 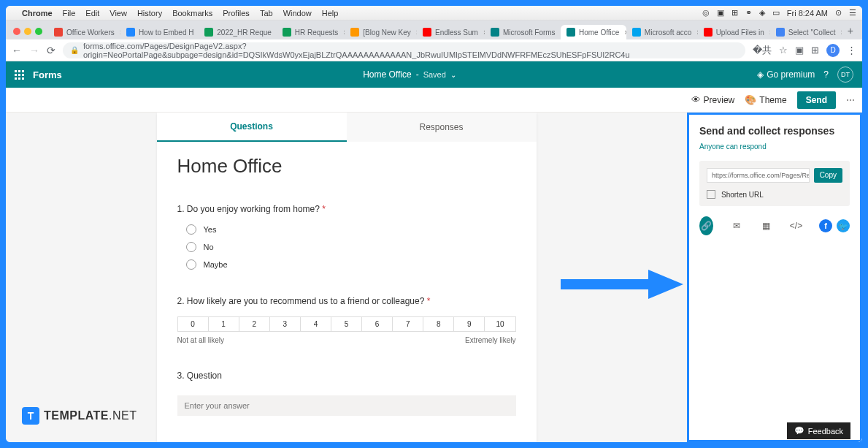 What do you see at coordinates (828, 175) in the screenshot?
I see `copy-button: Copy` at bounding box center [828, 175].